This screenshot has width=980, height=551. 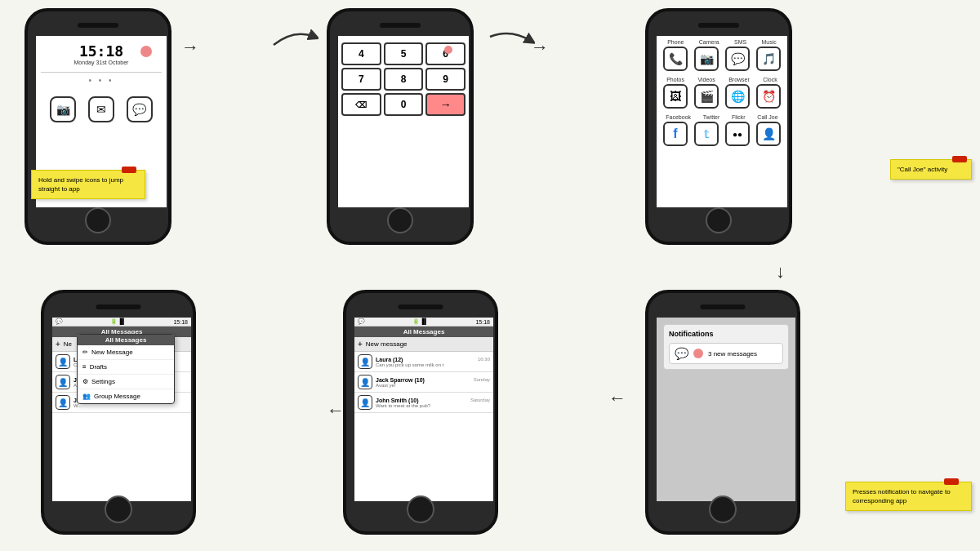 What do you see at coordinates (424, 362) in the screenshot?
I see `phone5-msg-row-1: 👤 Laura (12) 16:30 Can you pick up some …` at bounding box center [424, 362].